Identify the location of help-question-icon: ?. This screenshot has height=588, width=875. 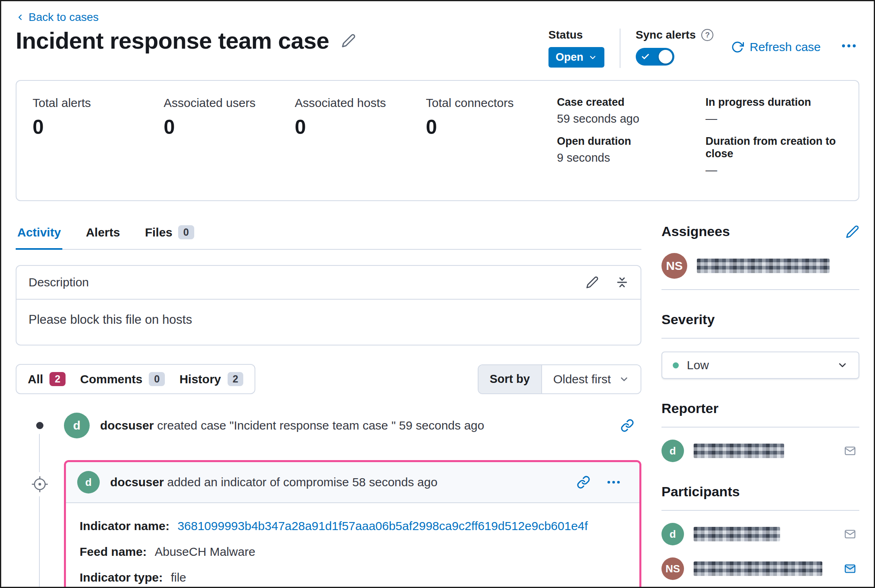
(707, 35).